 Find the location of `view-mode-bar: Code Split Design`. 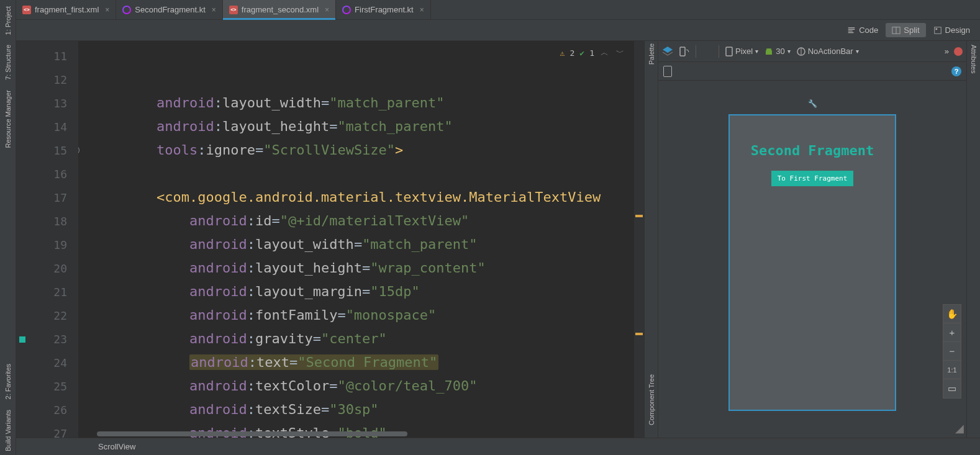

view-mode-bar: Code Split Design is located at coordinates (498, 30).